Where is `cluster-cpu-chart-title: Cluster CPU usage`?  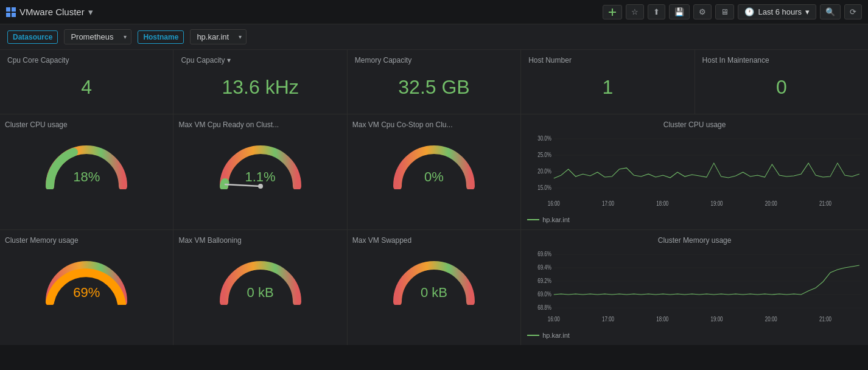 cluster-cpu-chart-title: Cluster CPU usage is located at coordinates (695, 125).